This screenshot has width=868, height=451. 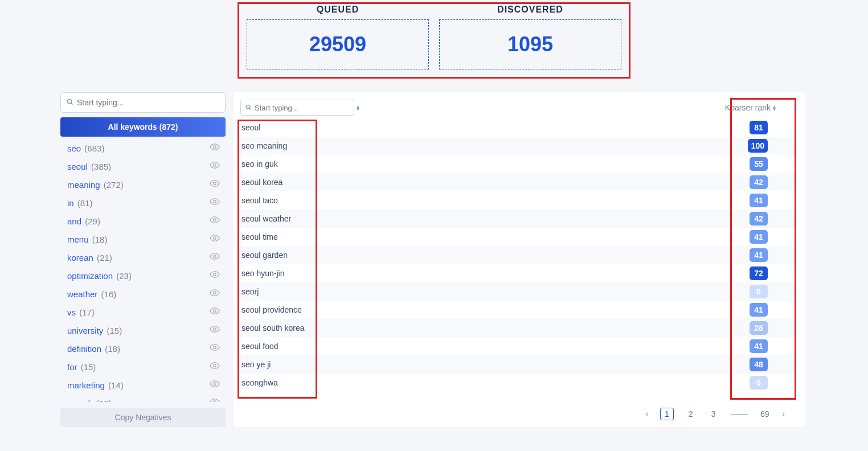 I want to click on table-row: seoul weather42, so click(x=517, y=219).